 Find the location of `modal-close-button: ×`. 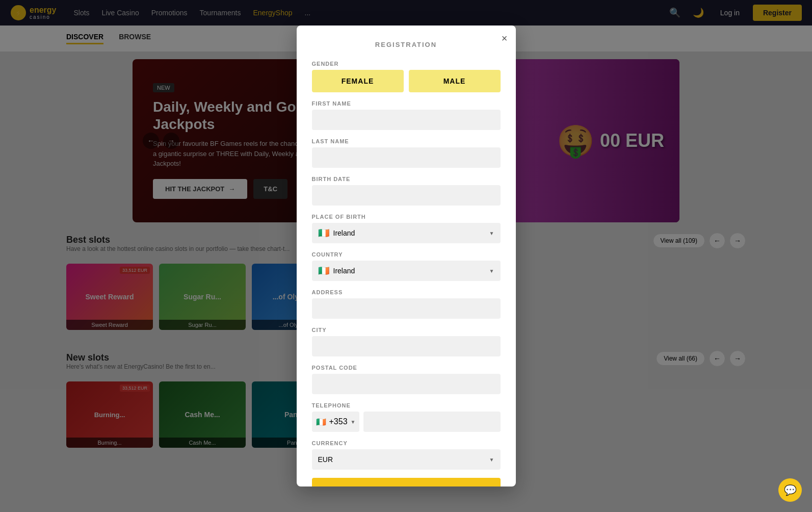

modal-close-button: × is located at coordinates (505, 39).